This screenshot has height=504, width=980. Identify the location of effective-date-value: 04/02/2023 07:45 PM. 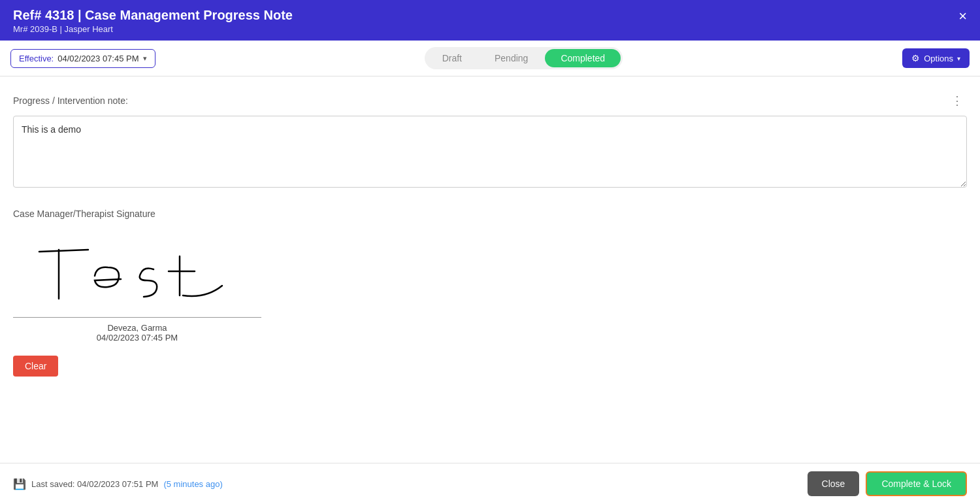
(98, 59).